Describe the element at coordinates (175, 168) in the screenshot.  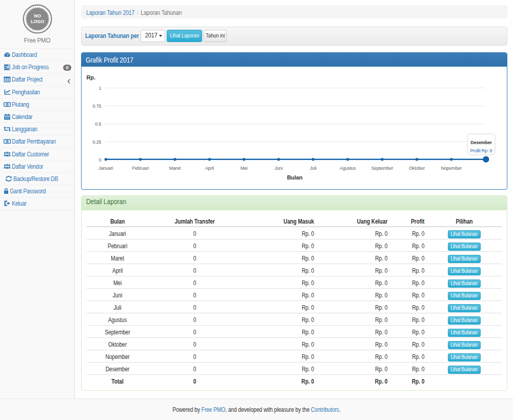
I see `svg-text: Maret` at that location.